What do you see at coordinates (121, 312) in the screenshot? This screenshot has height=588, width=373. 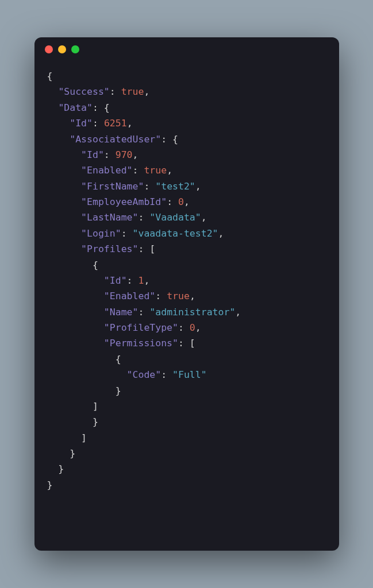 I see `code-token: "Name"` at bounding box center [121, 312].